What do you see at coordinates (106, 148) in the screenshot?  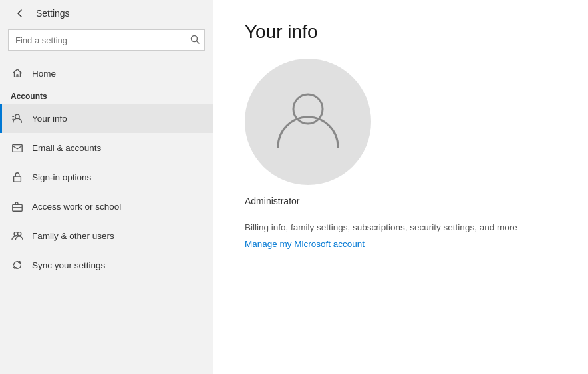 I see `sidebar-item-email-accounts: Email & accounts` at bounding box center [106, 148].